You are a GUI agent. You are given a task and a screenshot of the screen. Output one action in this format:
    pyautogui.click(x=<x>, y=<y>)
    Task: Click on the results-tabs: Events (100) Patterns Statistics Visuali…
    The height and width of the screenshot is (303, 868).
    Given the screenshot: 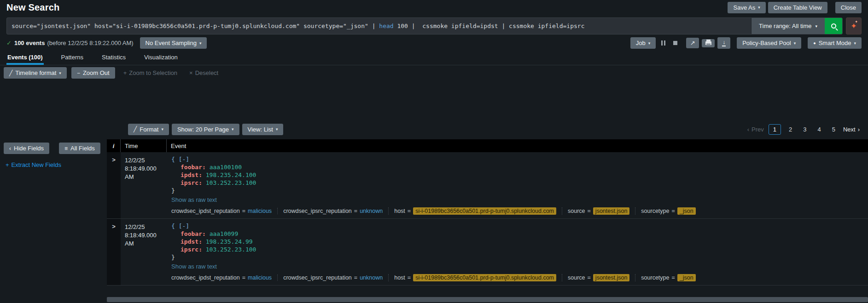 What is the action you would take?
    pyautogui.click(x=434, y=58)
    